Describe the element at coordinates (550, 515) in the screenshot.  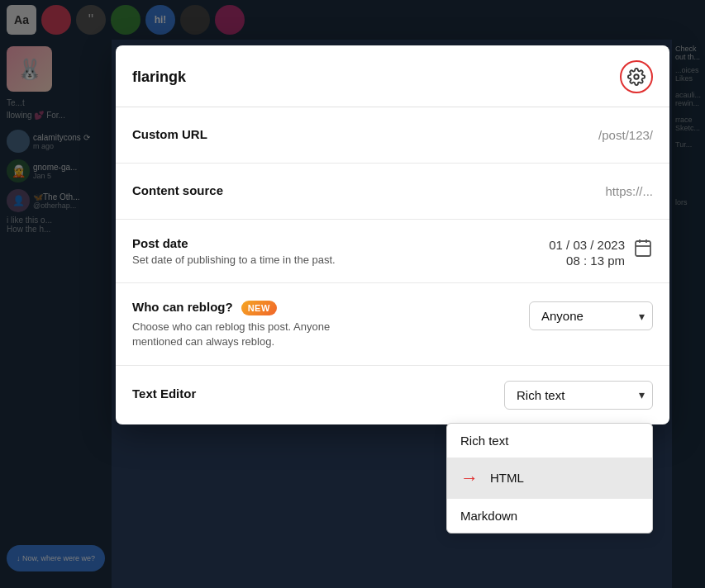
I see `dropdown-item-markdown: Markdown` at that location.